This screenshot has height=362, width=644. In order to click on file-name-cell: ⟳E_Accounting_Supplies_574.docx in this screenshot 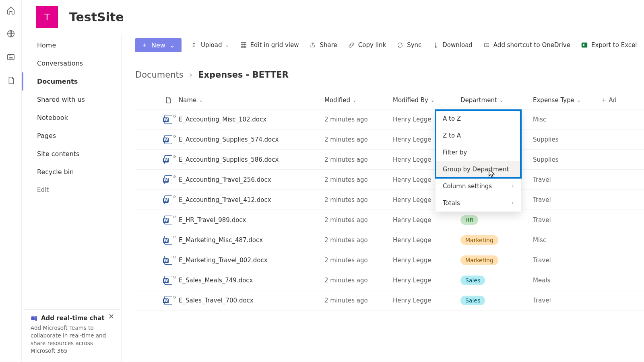, I will do `click(251, 140)`.